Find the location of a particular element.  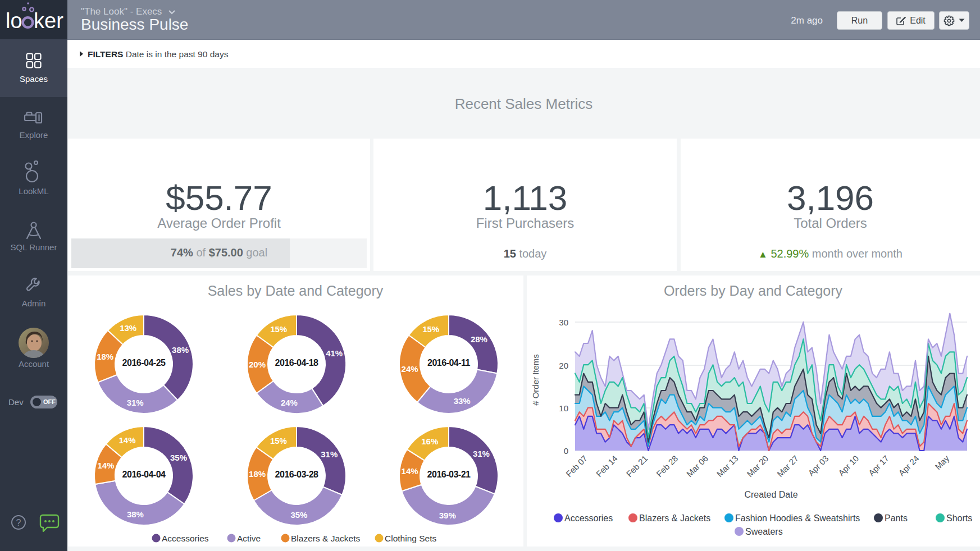

svg-text: Sweaters is located at coordinates (764, 532).